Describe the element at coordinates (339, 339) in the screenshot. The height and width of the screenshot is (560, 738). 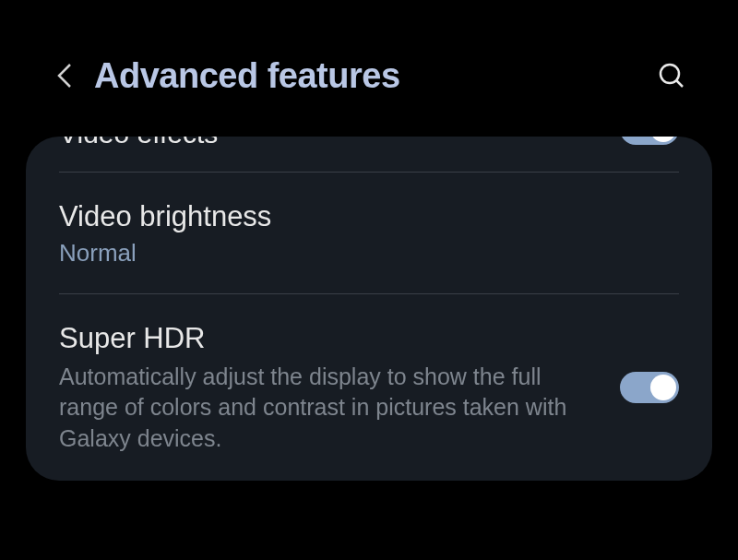
I see `setting-label: Super HDR` at that location.